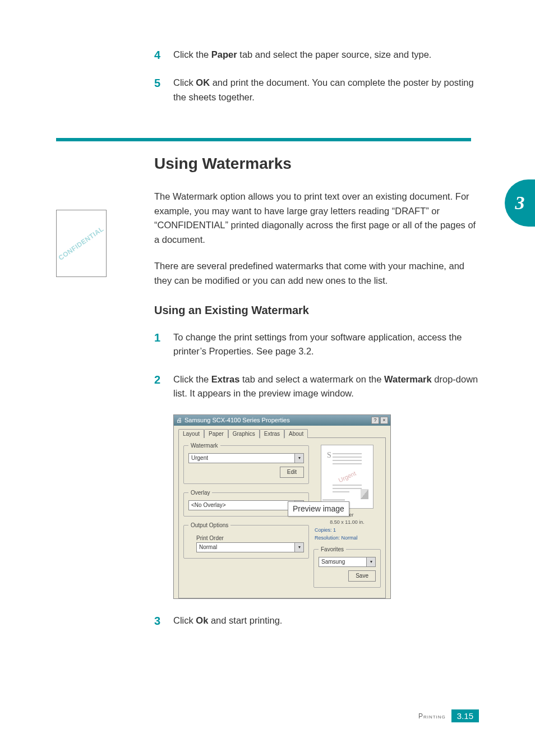 The image size is (535, 756). What do you see at coordinates (164, 387) in the screenshot?
I see `step-number: 2` at bounding box center [164, 387].